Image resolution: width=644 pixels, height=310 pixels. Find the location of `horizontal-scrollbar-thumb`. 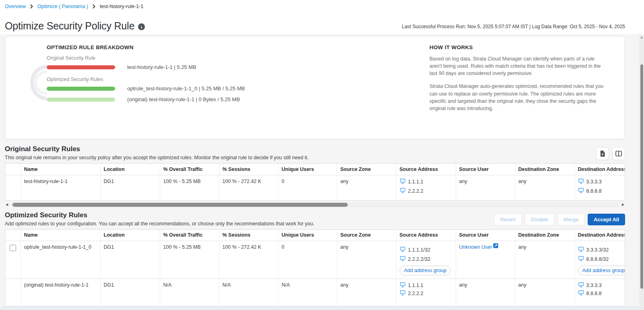

horizontal-scrollbar-thumb is located at coordinates (180, 205).